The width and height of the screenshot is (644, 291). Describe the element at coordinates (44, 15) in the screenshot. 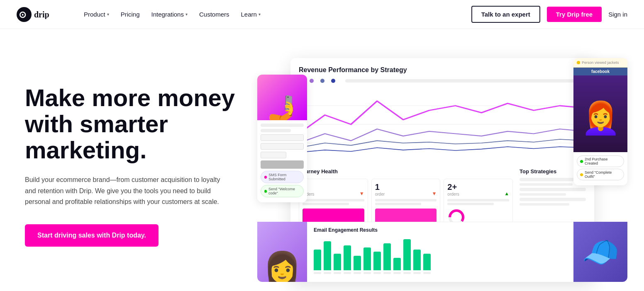

I see `logo-wordmark: drip` at that location.